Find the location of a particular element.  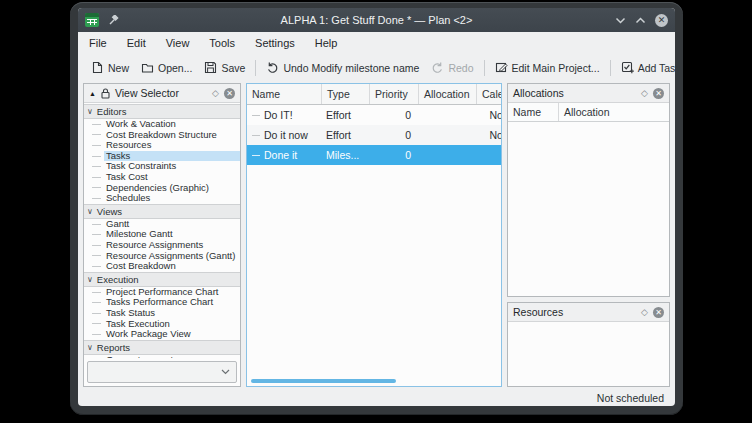

allocations-table-header: Name Allocation is located at coordinates (588, 112).